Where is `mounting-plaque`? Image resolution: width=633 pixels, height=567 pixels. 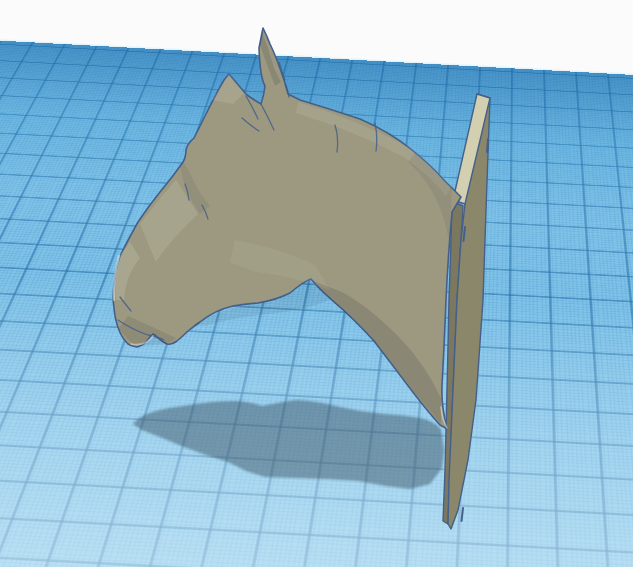 mounting-plaque is located at coordinates (466, 312).